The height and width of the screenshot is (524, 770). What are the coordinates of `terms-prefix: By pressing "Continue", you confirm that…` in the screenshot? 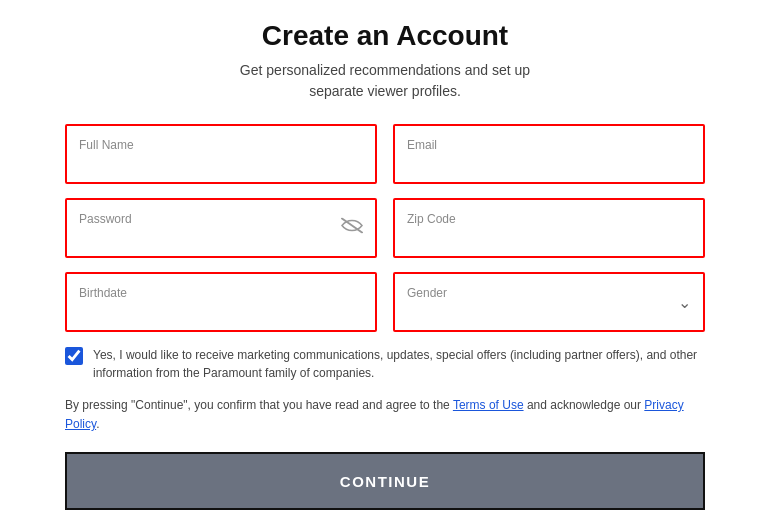 It's located at (259, 405).